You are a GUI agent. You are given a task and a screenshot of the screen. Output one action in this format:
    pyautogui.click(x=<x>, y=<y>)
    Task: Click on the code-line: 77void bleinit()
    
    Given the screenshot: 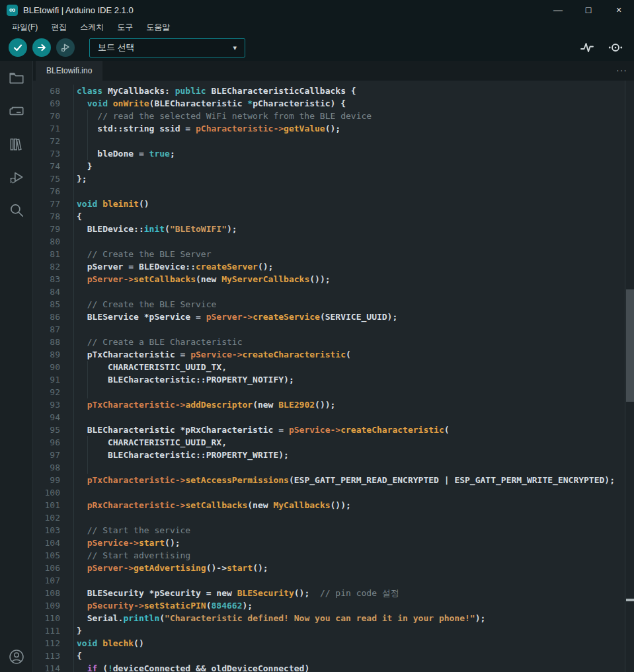 What is the action you would take?
    pyautogui.click(x=333, y=204)
    